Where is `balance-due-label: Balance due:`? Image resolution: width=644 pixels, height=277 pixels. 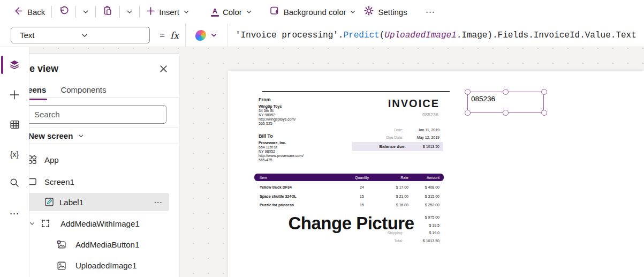 balance-due-label: Balance due: is located at coordinates (379, 147).